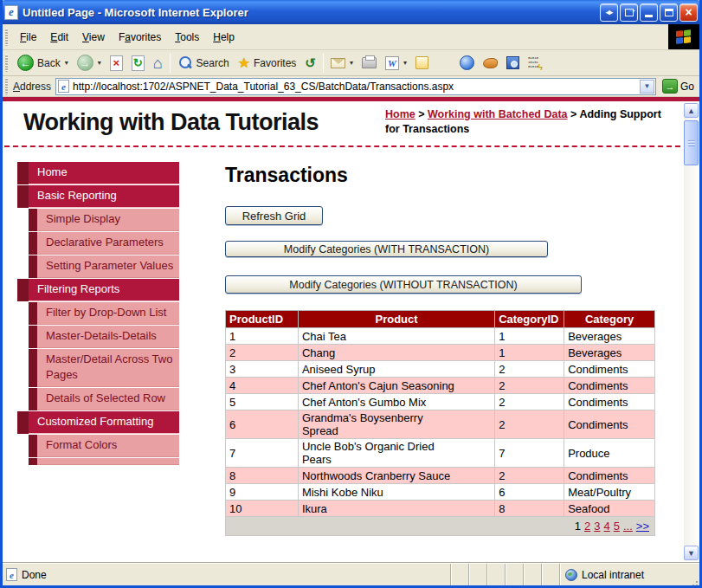 The height and width of the screenshot is (588, 702). What do you see at coordinates (691, 111) in the screenshot?
I see `scroll-up-button: ▲` at bounding box center [691, 111].